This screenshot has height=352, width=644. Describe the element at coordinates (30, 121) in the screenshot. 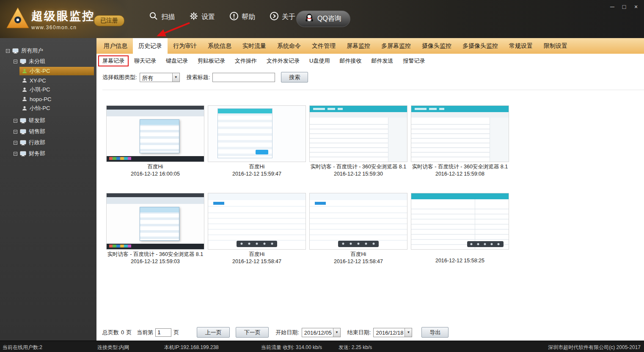

I see `tree-group-rnd-dept: 研发部` at that location.